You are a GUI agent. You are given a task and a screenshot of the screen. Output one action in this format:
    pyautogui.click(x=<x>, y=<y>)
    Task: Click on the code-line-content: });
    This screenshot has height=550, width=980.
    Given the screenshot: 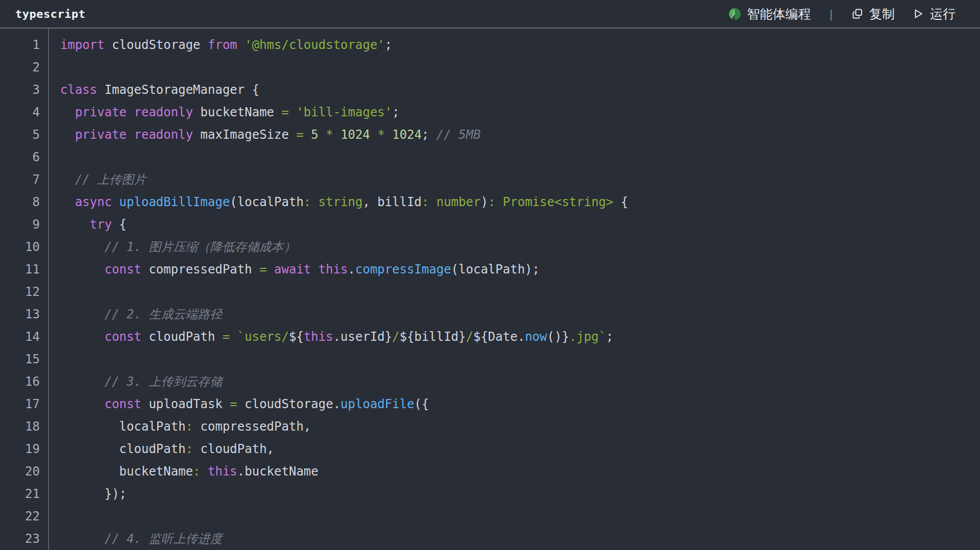 What is the action you would take?
    pyautogui.click(x=83, y=494)
    